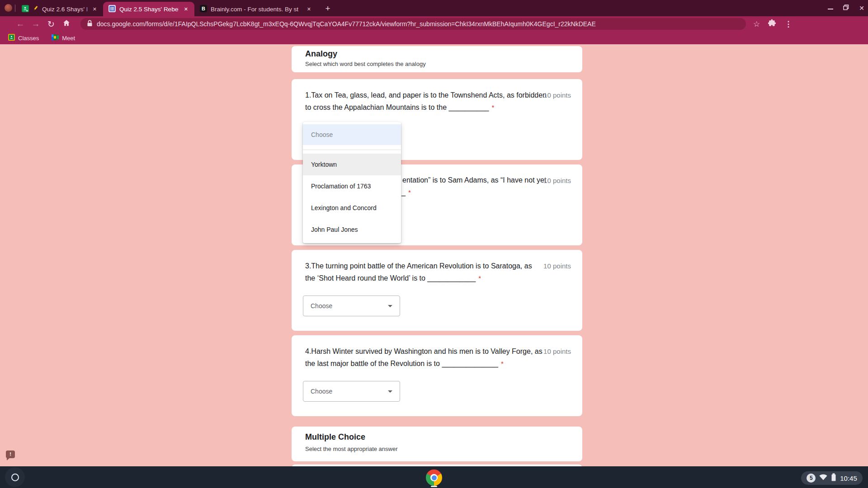 The width and height of the screenshot is (868, 488). What do you see at coordinates (149, 9) in the screenshot?
I see `tab-title: Quiz 2.5 Shays' Rebellion` at bounding box center [149, 9].